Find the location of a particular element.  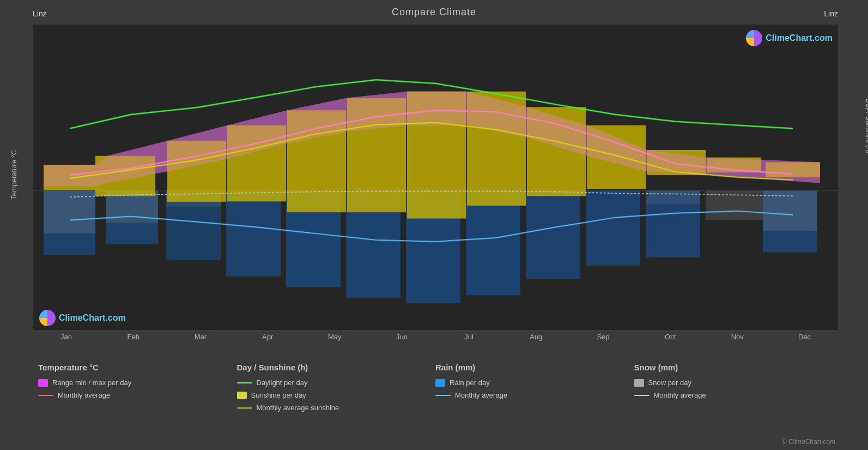

legend-group-title: Temperature °C is located at coordinates (137, 368).